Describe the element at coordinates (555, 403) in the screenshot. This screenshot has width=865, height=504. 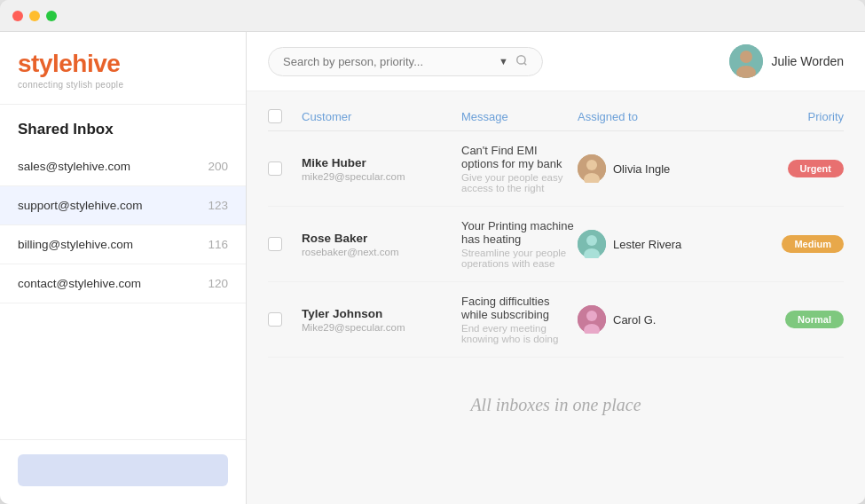
I see `bottom-note: All inboxes in one place` at that location.